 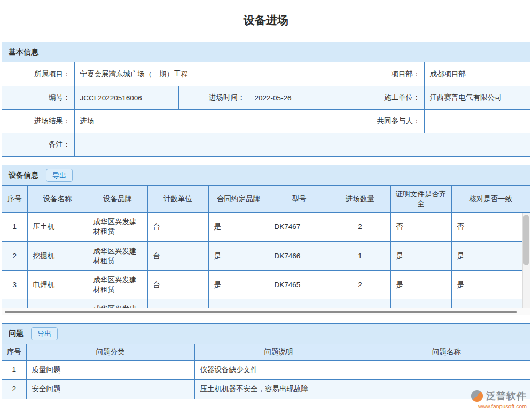 What do you see at coordinates (266, 52) in the screenshot?
I see `basic-info-header: 基本信息` at bounding box center [266, 52].